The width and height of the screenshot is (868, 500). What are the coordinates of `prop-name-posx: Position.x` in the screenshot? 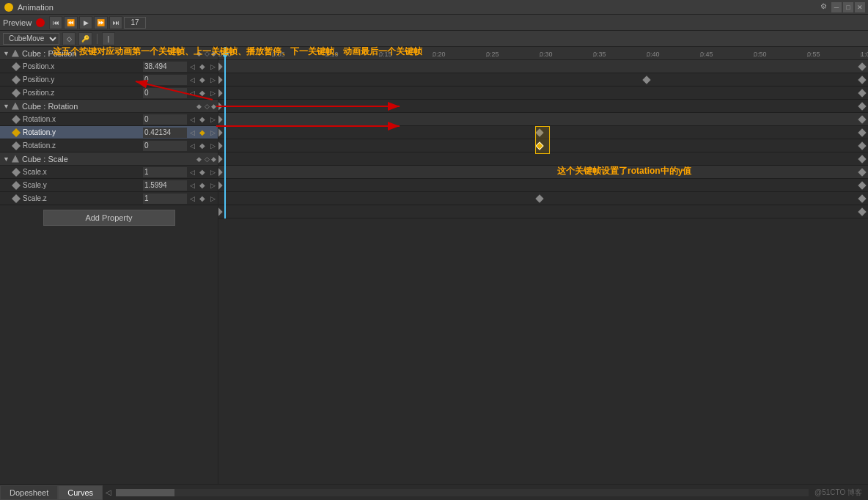 It's located at (83, 66).